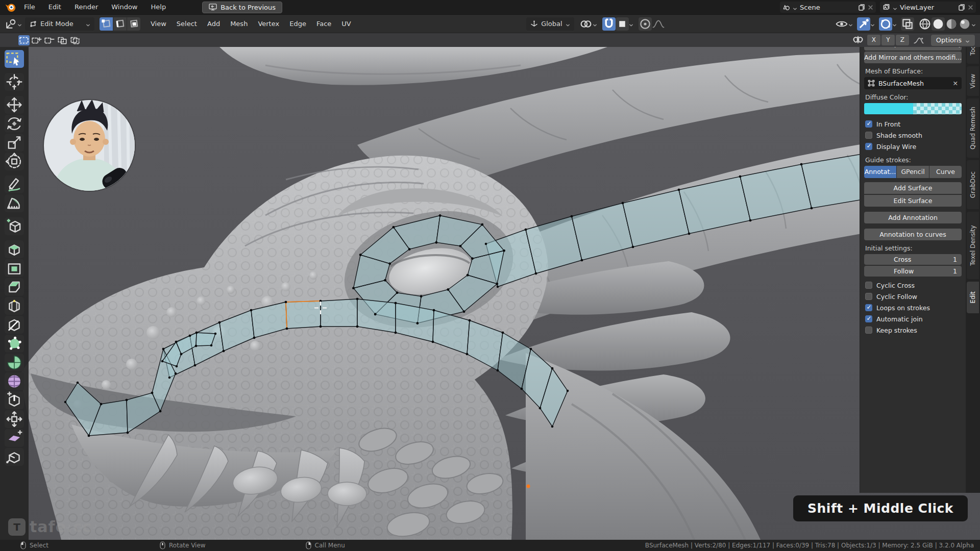 This screenshot has width=980, height=551. I want to click on checkbox-display-wire, so click(869, 146).